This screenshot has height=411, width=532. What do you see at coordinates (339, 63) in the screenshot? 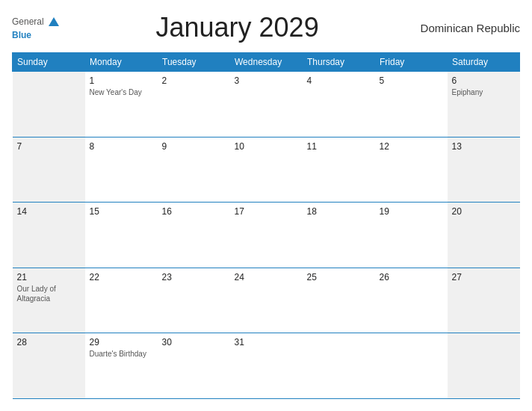
I see `day-header-thursday: Thursday` at bounding box center [339, 63].